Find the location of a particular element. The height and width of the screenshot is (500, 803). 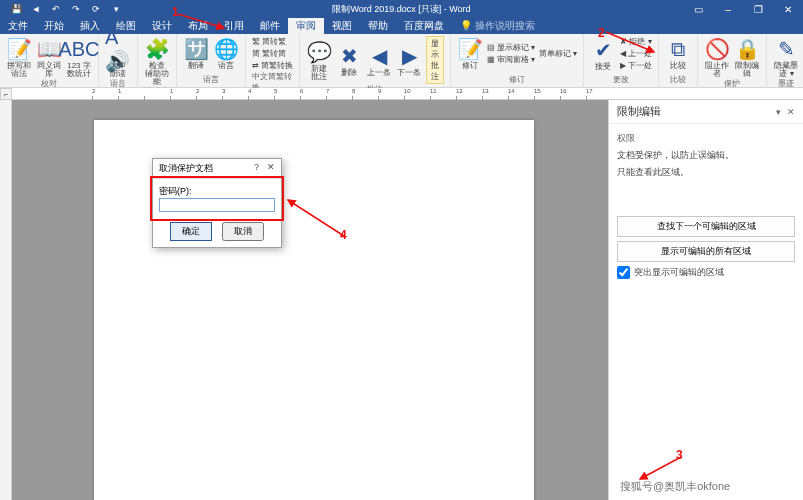

dialog-close-icon: ✕ is located at coordinates (271, 168).